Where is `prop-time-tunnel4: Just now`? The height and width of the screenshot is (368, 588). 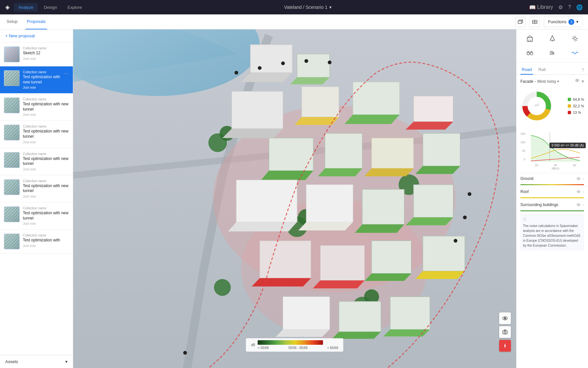 prop-time-tunnel4: Just now is located at coordinates (46, 169).